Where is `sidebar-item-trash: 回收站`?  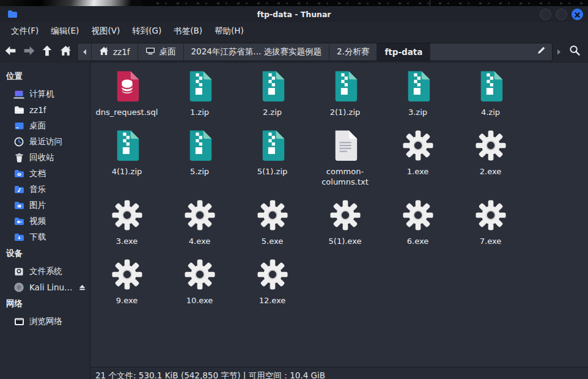 sidebar-item-trash: 回收站 is located at coordinates (45, 158).